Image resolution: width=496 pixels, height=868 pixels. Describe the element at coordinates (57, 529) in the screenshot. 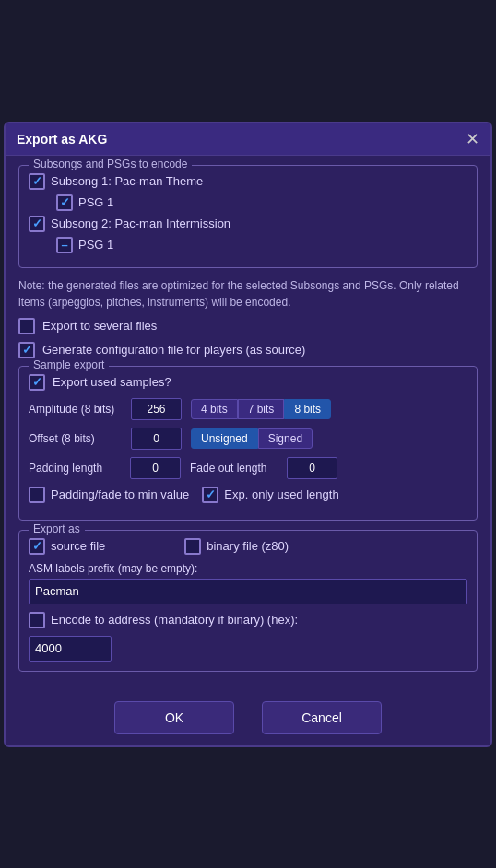

I see `export-as-group-label: Export as` at that location.